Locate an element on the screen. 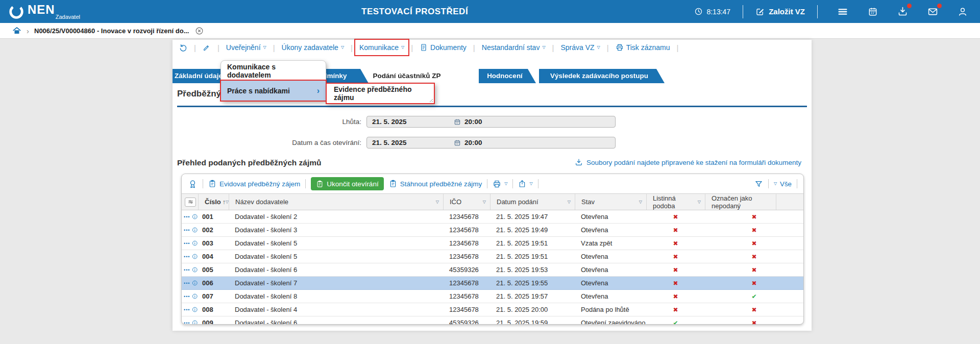 This screenshot has height=344, width=980. environment-title: TESTOVACÍ PROSTŘEDÍ is located at coordinates (414, 11).